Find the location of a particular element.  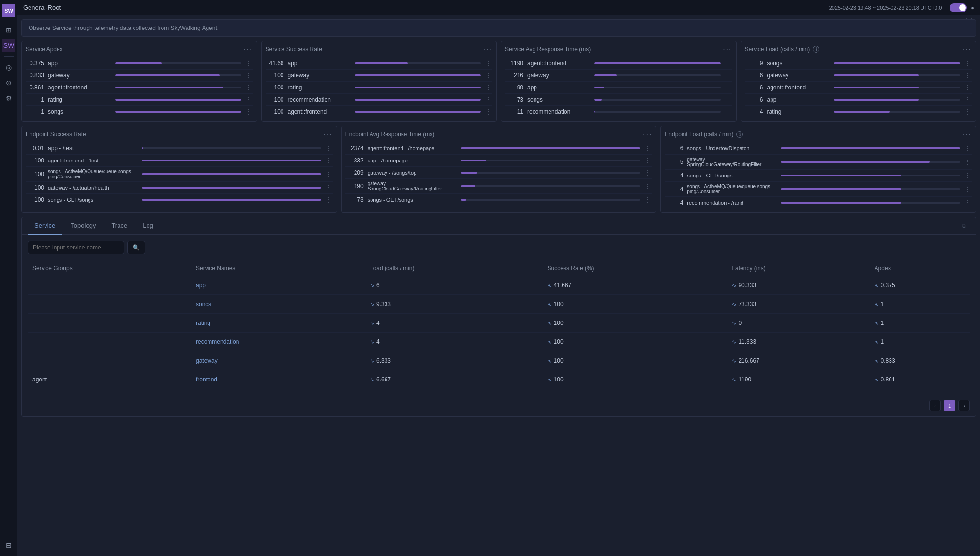

response-row-2: 90 app ⋮ is located at coordinates (619, 88).